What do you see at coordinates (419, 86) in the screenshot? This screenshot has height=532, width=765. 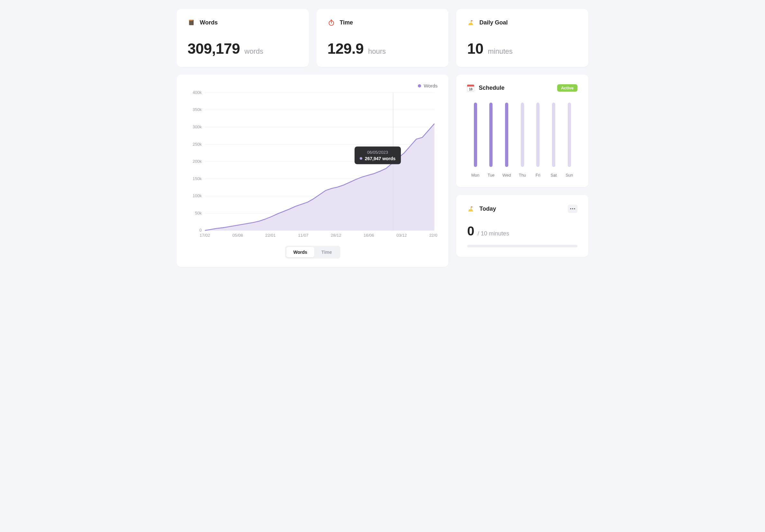 I see `legend-dot-icon` at bounding box center [419, 86].